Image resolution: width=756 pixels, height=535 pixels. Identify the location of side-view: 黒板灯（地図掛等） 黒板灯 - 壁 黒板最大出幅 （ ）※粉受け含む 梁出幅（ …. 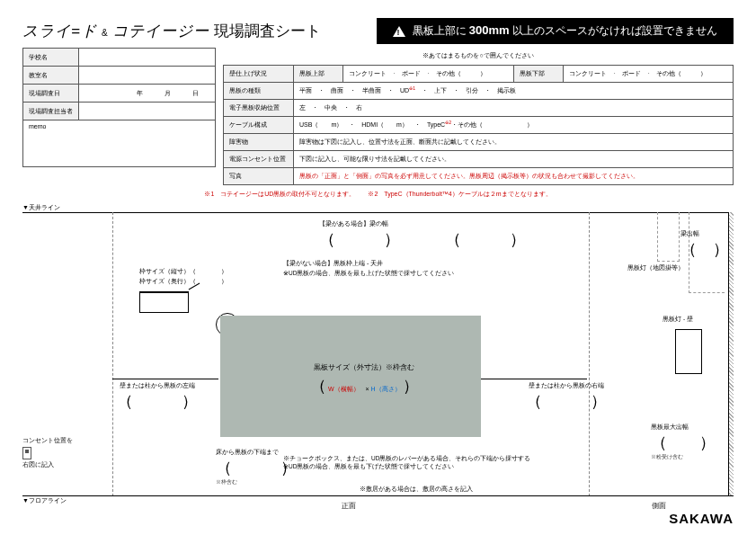
(675, 354).